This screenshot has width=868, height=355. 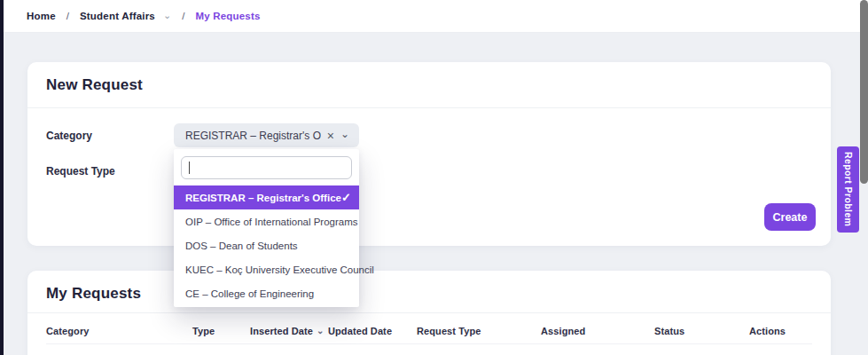 I want to click on dropdown-option-oip: OIP – Office of International Programs, so click(x=266, y=222).